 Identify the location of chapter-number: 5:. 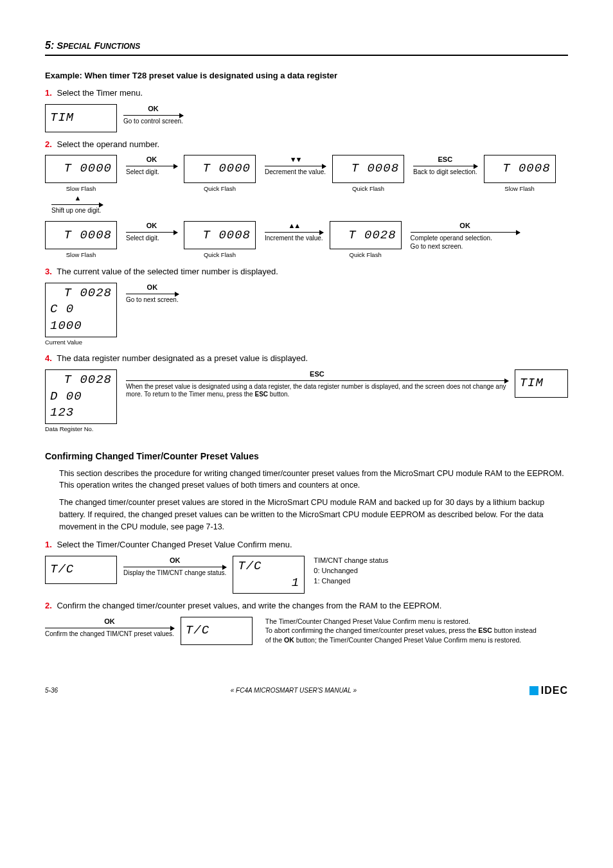
(49, 46).